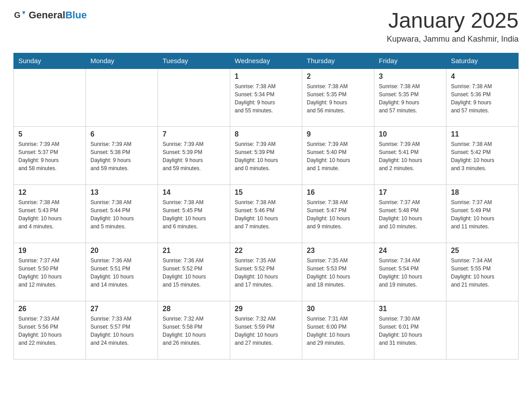  I want to click on day-header-friday: Friday, so click(410, 61).